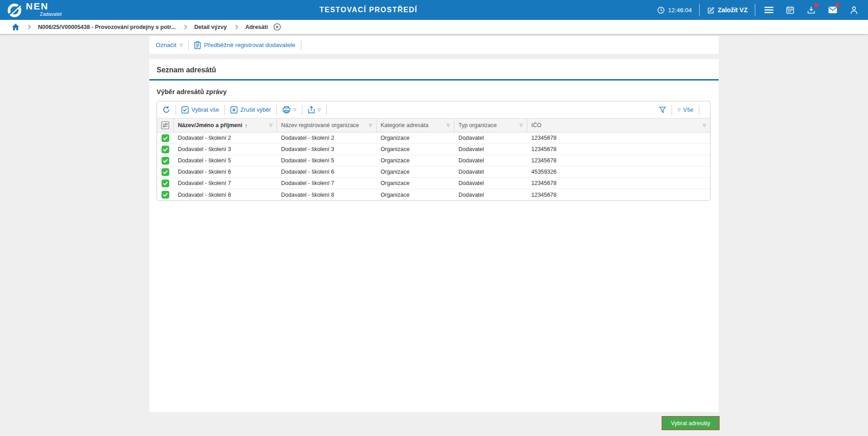 This screenshot has width=868, height=436. What do you see at coordinates (311, 109) in the screenshot?
I see `export-share-icon` at bounding box center [311, 109].